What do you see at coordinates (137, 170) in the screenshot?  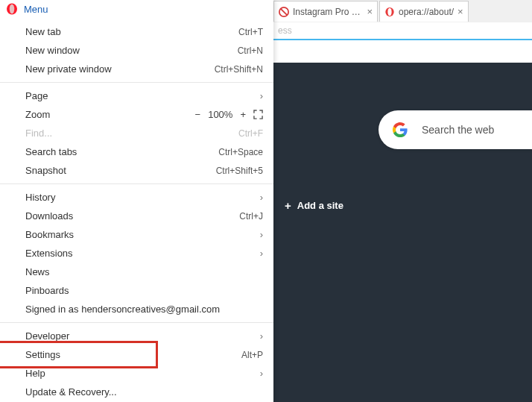 I see `menu-item-snapshot: SnapshotCtrl+Shift+5` at bounding box center [137, 170].